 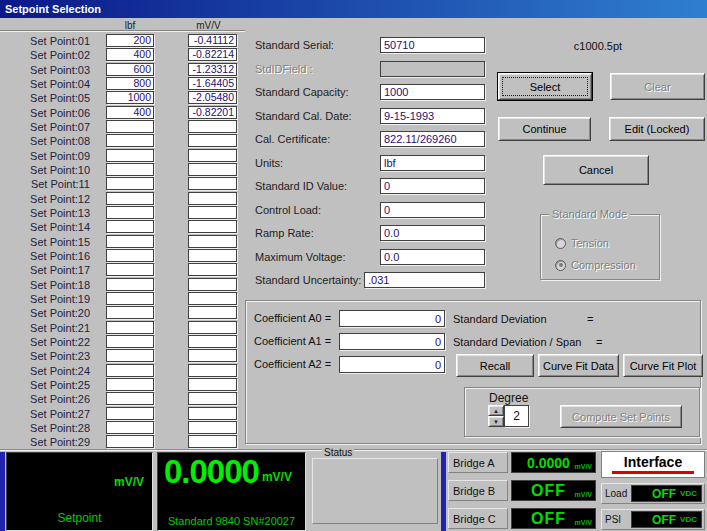 I want to click on header-separator, so click(x=122, y=31).